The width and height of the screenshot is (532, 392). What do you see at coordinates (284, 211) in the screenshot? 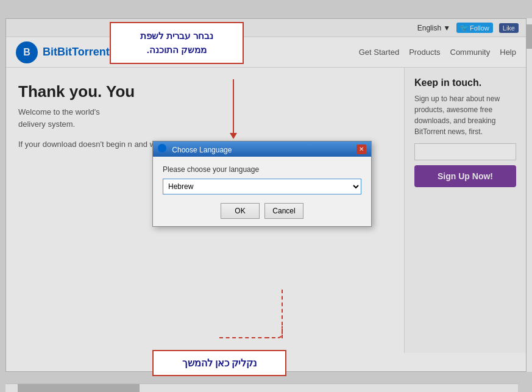
I see `dialog-cancel-button: Cancel` at bounding box center [284, 211].